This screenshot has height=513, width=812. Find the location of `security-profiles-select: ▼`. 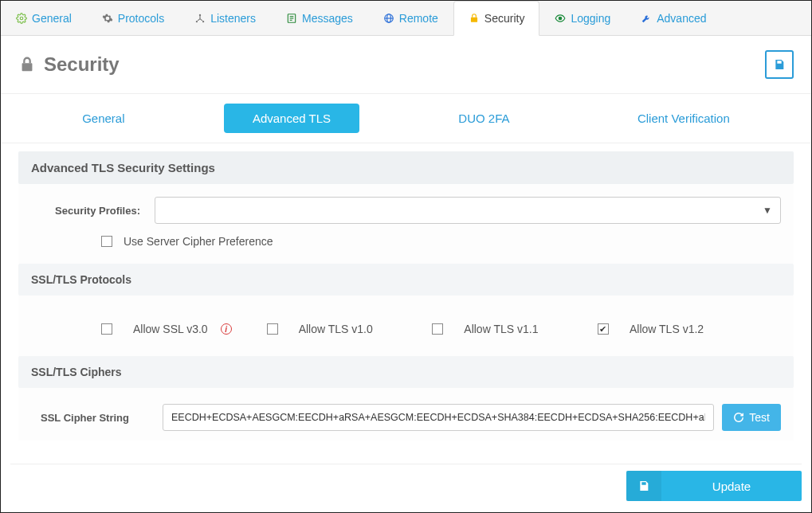

security-profiles-select: ▼ is located at coordinates (468, 210).